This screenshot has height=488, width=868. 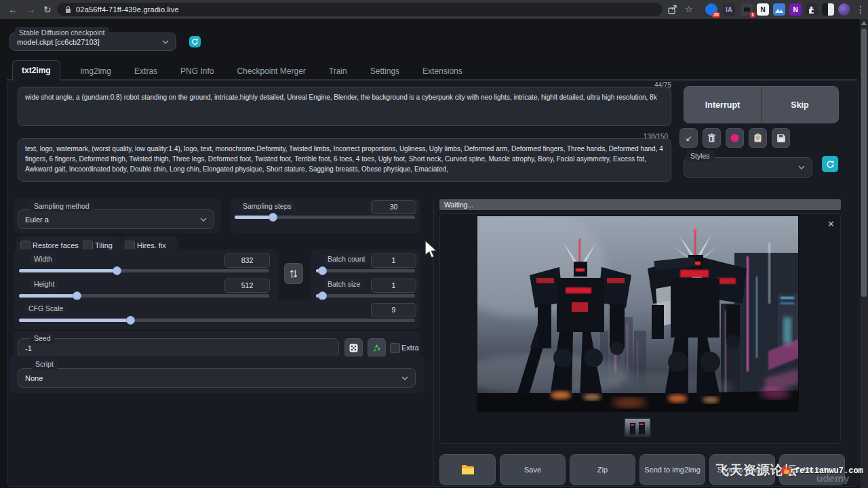 I want to click on lock-icon, so click(x=68, y=9).